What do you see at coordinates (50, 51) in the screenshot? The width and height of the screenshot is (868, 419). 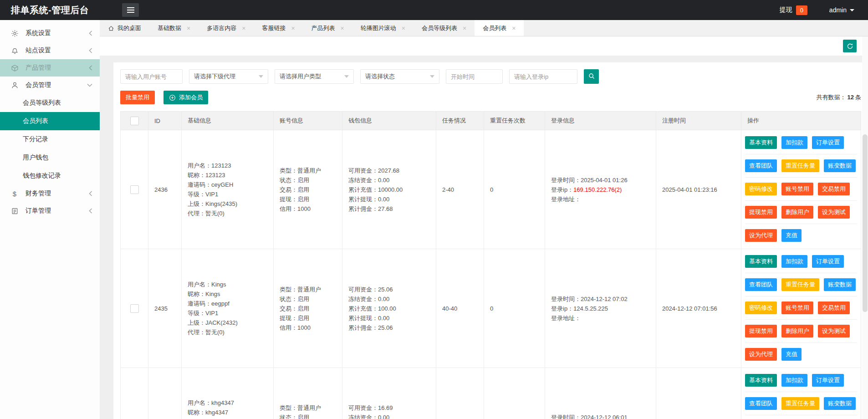 I see `sidebar-item-site-settings: 站点设置` at bounding box center [50, 51].